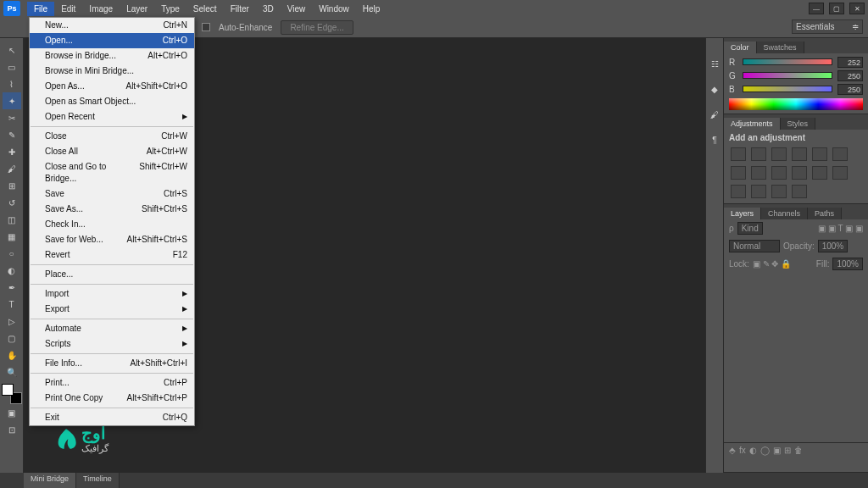 The height and width of the screenshot is (488, 868). Describe the element at coordinates (12, 202) in the screenshot. I see `history-brush-tool: ↺` at that location.